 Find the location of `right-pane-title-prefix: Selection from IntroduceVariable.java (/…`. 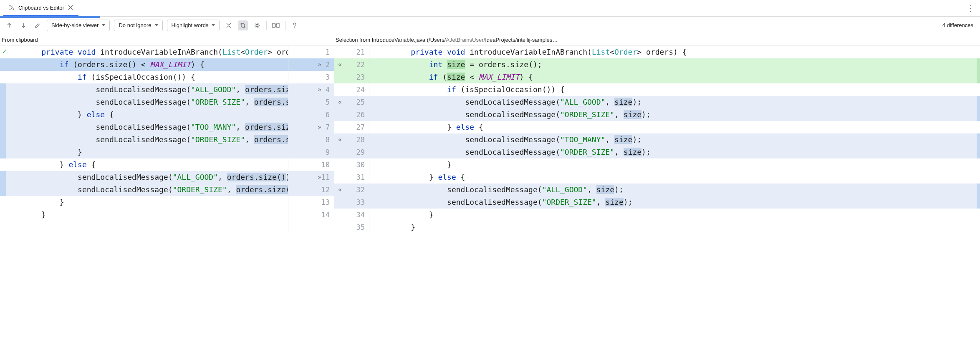

right-pane-title-prefix: Selection from IntroduceVariable.java (/… is located at coordinates (391, 40).